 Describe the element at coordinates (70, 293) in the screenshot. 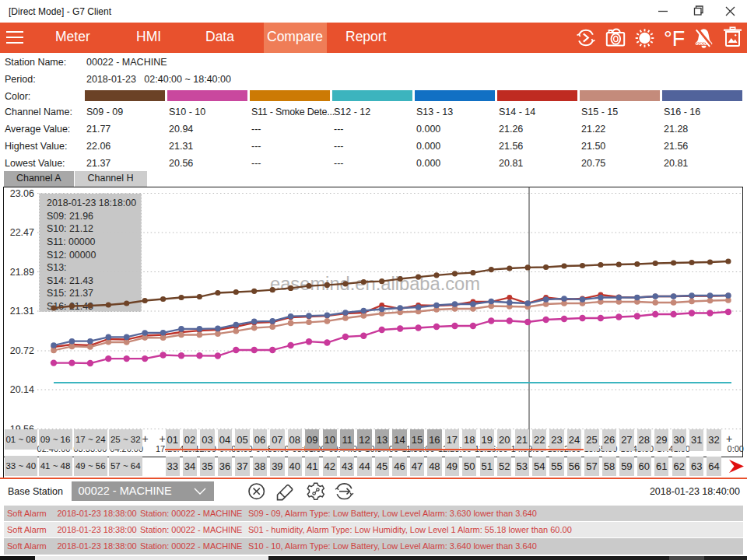

I see `svg-text: S15: 21.37` at that location.